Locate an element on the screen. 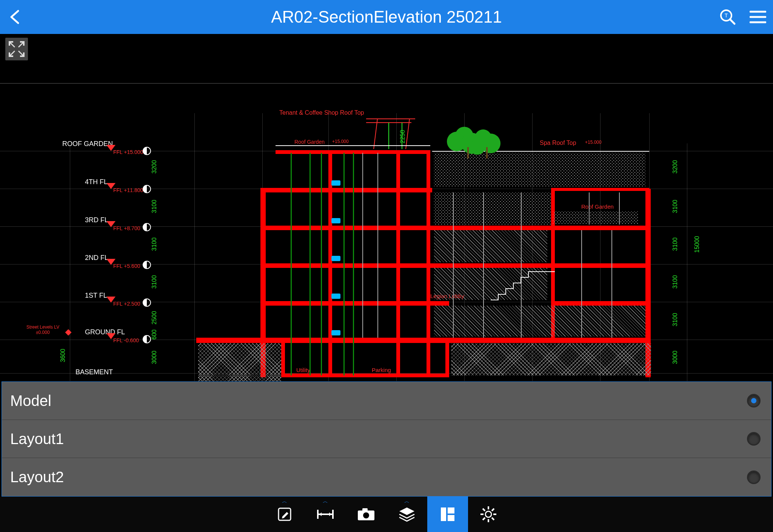 The width and height of the screenshot is (773, 532). measure-icon is located at coordinates (325, 514).